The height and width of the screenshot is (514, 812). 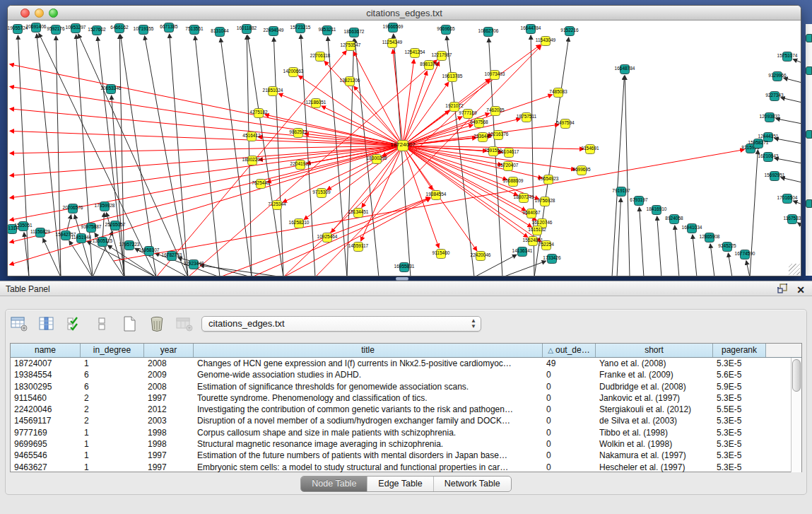 I want to click on vertical-scrollbar, so click(x=796, y=415).